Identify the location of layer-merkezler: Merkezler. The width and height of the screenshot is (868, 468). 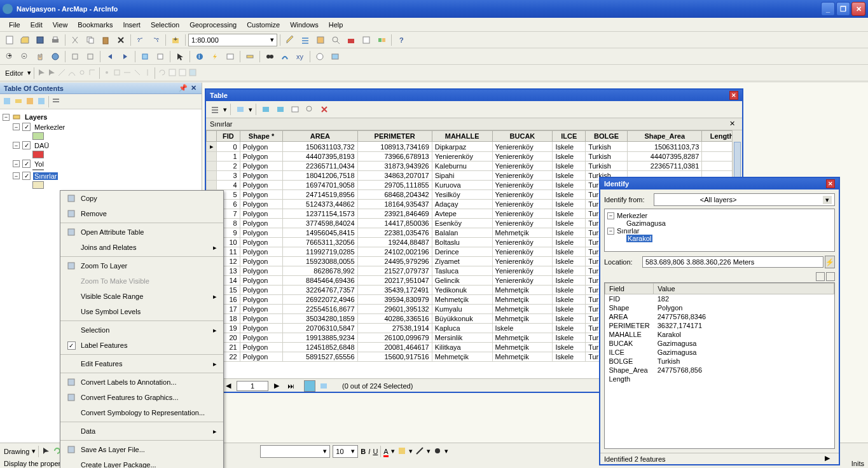
(50, 127).